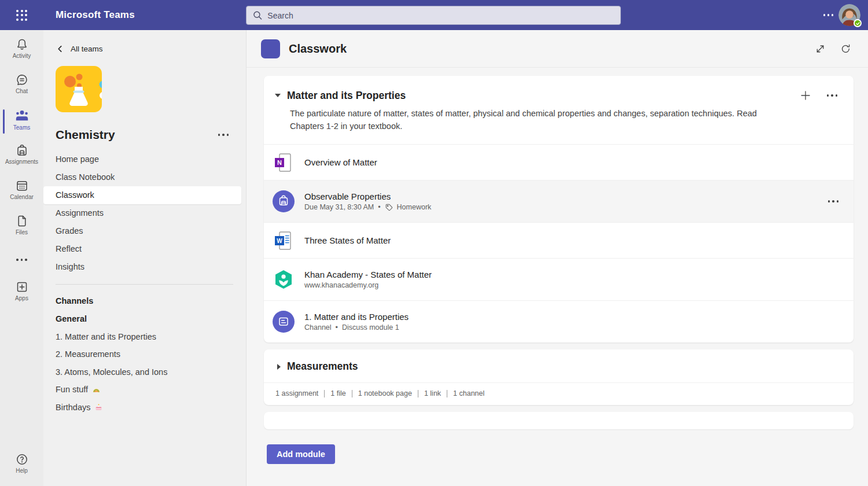 This screenshot has width=868, height=486. Describe the element at coordinates (145, 231) in the screenshot. I see `menu-item-grades: Grades` at that location.